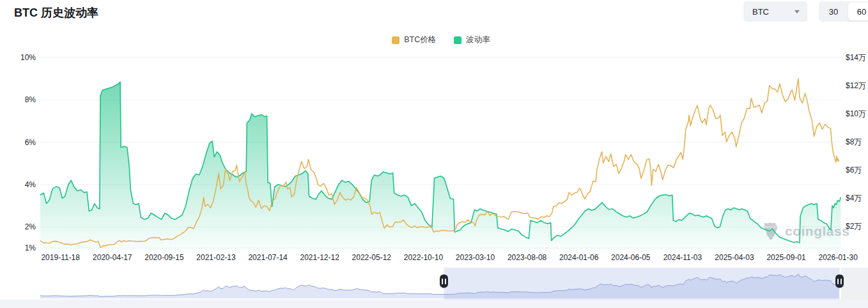  What do you see at coordinates (31, 142) in the screenshot?
I see `y-axis-left-tick: 6%` at bounding box center [31, 142].